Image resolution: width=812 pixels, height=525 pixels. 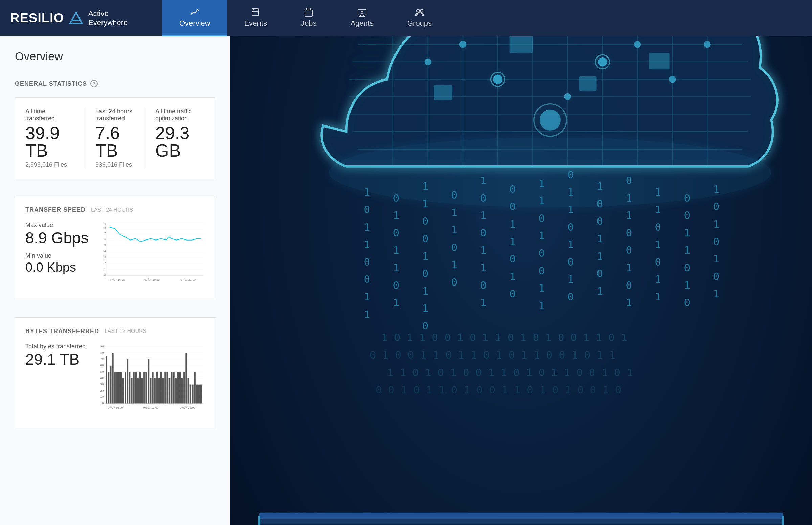 What do you see at coordinates (362, 12) in the screenshot?
I see `agents-icon` at bounding box center [362, 12].